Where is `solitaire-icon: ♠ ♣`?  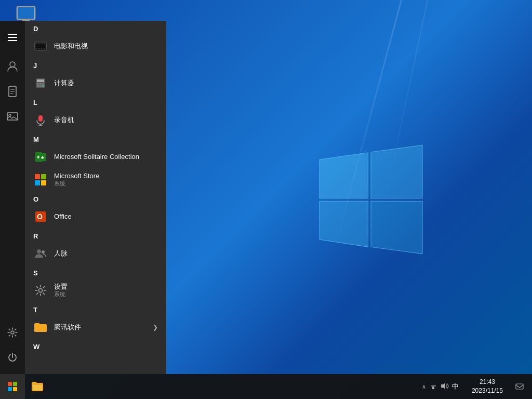
solitaire-icon: ♠ ♣ is located at coordinates (41, 157).